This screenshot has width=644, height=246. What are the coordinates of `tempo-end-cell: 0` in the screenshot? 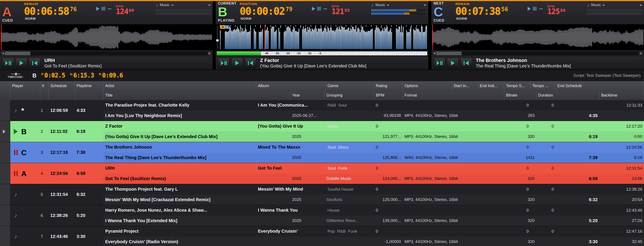 It's located at (543, 126).